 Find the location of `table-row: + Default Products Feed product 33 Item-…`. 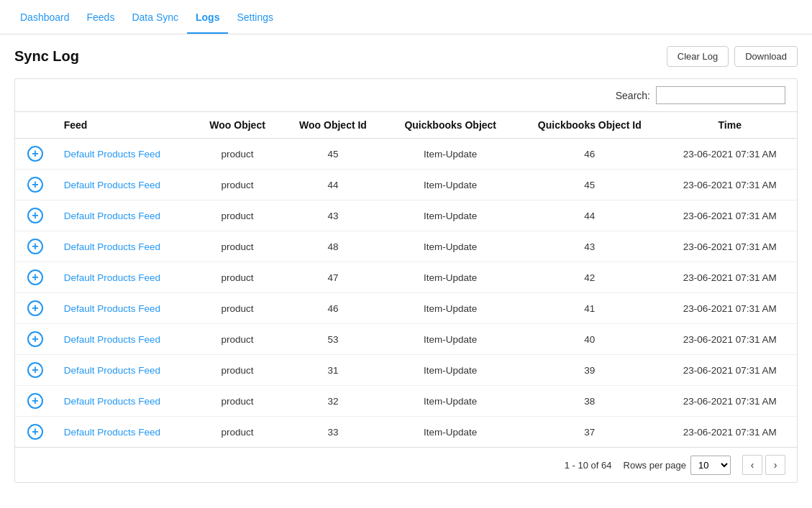

table-row: + Default Products Feed product 33 Item-… is located at coordinates (406, 433).